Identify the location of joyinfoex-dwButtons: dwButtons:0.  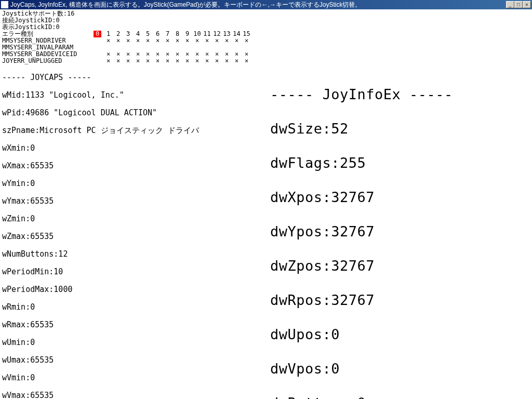
(362, 397).